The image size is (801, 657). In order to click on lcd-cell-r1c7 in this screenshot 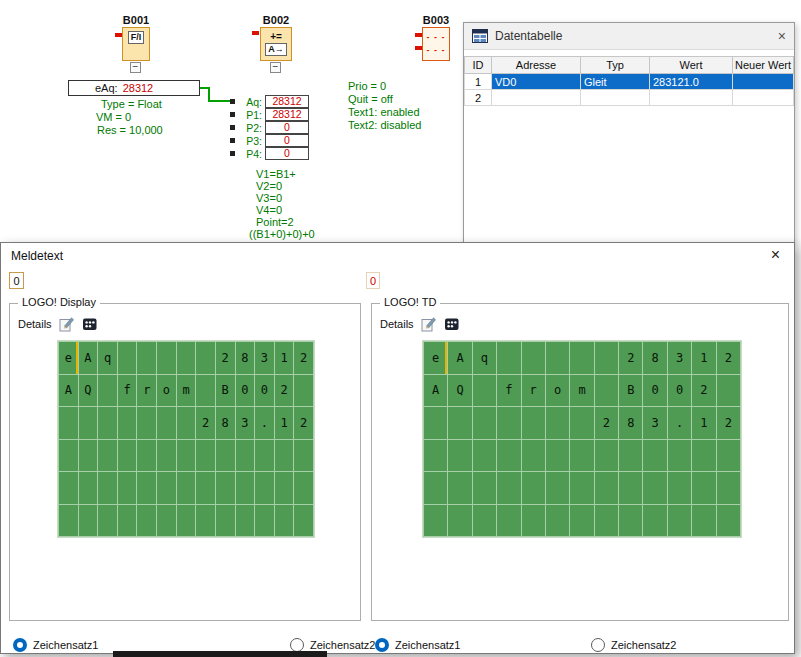, I will do `click(582, 358)`.